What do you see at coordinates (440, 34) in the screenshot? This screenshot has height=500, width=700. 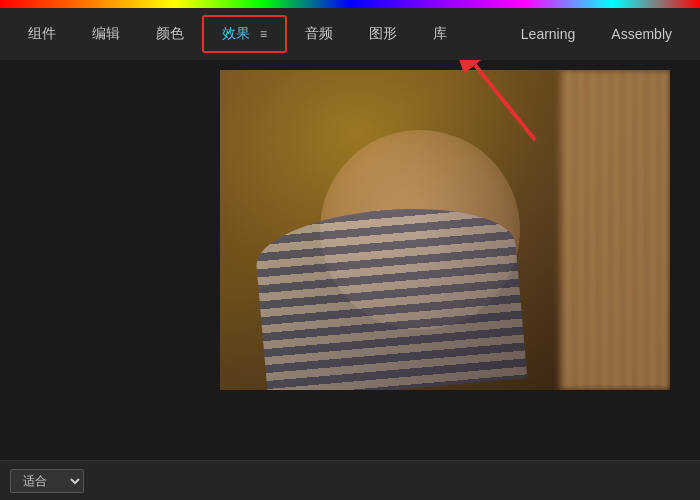 I see `menu-item-library: 库` at bounding box center [440, 34].